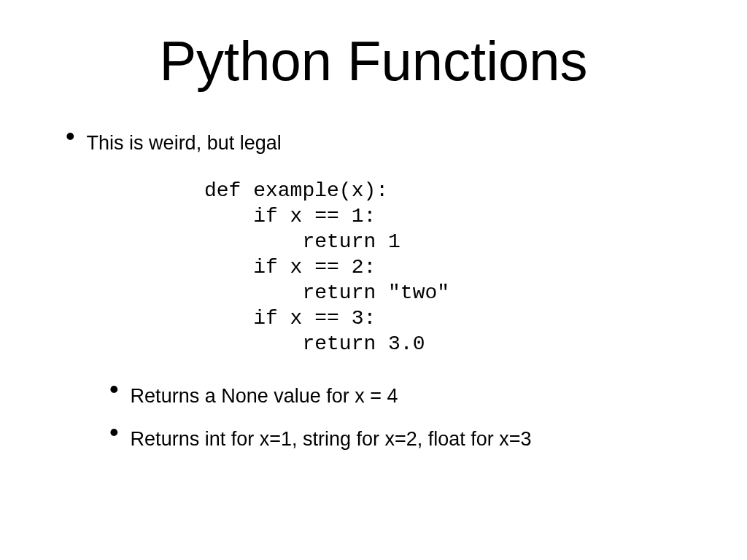 This screenshot has width=747, height=560. Describe the element at coordinates (302, 242) in the screenshot. I see `code-line-3: return 1` at that location.